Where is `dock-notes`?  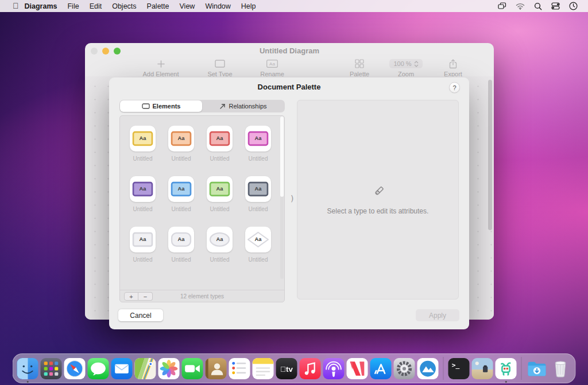 dock-notes is located at coordinates (263, 368).